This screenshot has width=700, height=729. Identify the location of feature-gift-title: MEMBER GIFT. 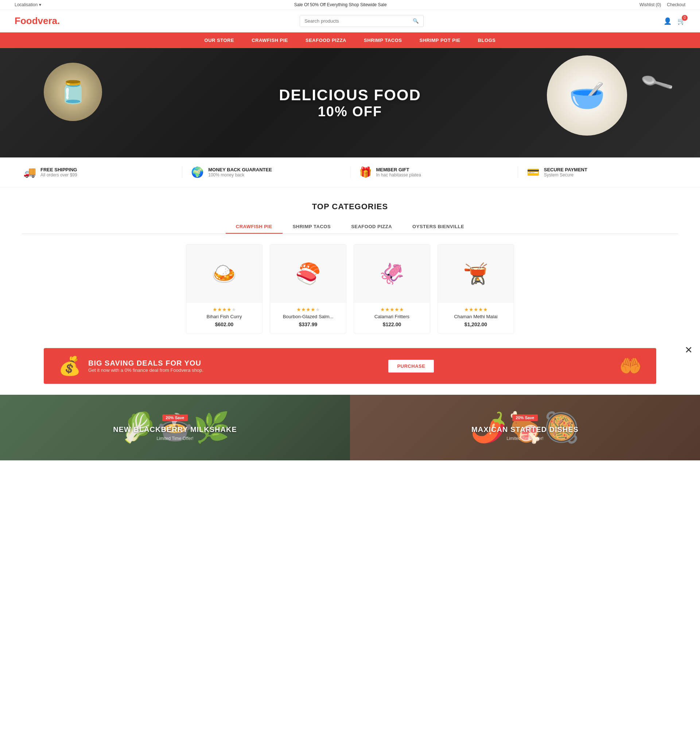
(399, 170).